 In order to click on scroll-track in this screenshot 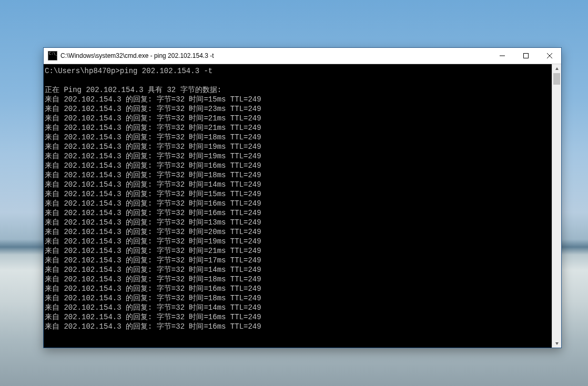, I will do `click(556, 206)`.